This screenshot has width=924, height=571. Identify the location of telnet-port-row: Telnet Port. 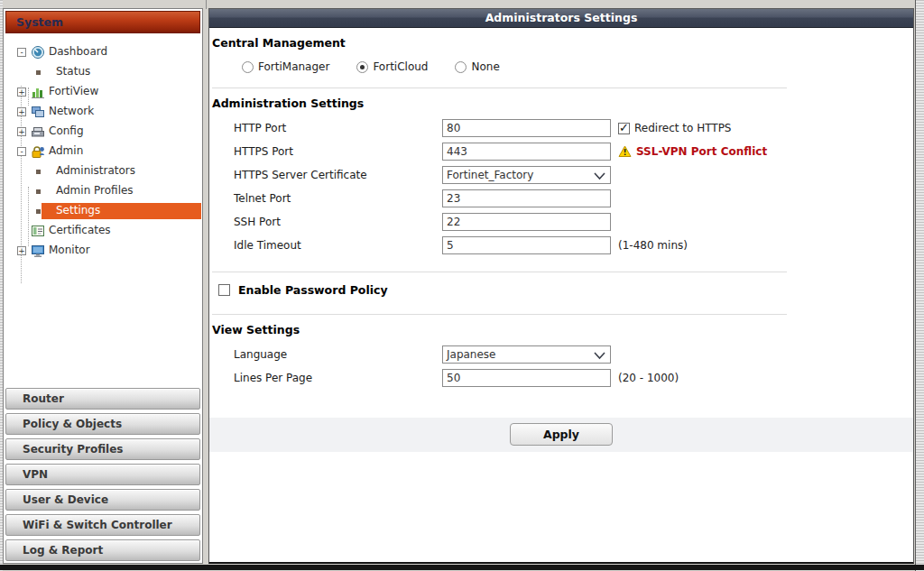
(561, 198).